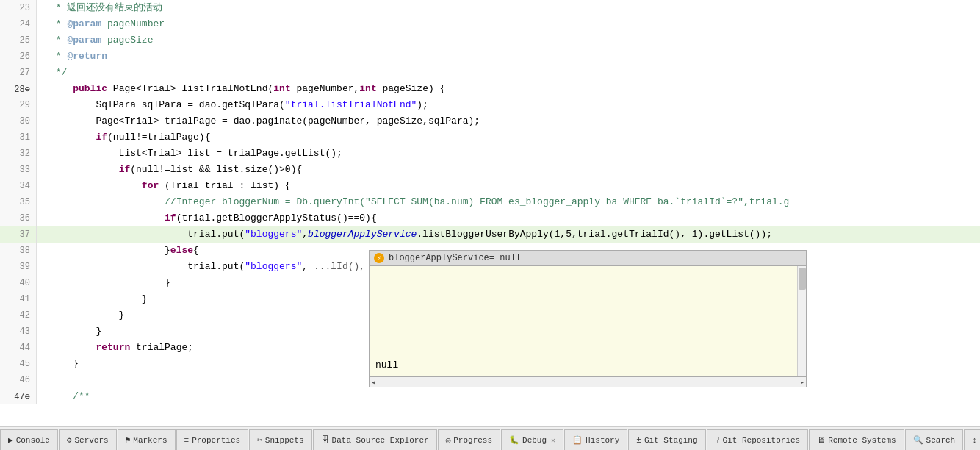 The image size is (980, 450). I want to click on code-text: //Integer bloggerNum = Db.queryInt("SELE…, so click(417, 202).